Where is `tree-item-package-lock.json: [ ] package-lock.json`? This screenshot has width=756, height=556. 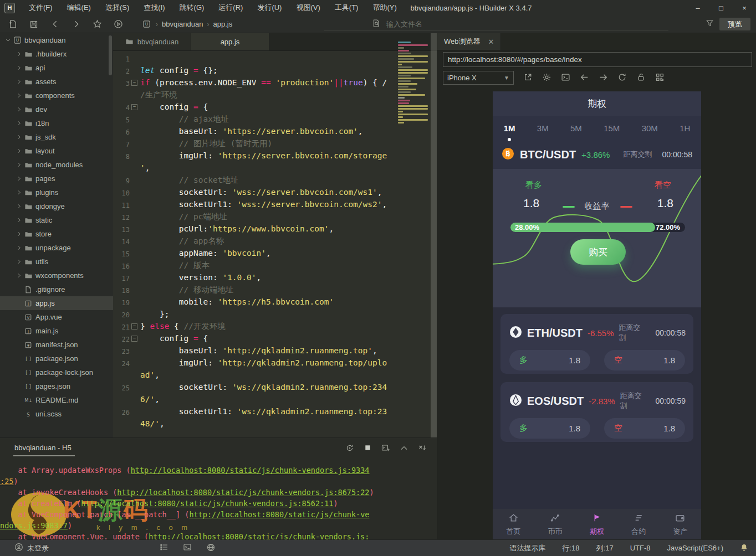
tree-item-package-lock.json: [ ] package-lock.json is located at coordinates (57, 372).